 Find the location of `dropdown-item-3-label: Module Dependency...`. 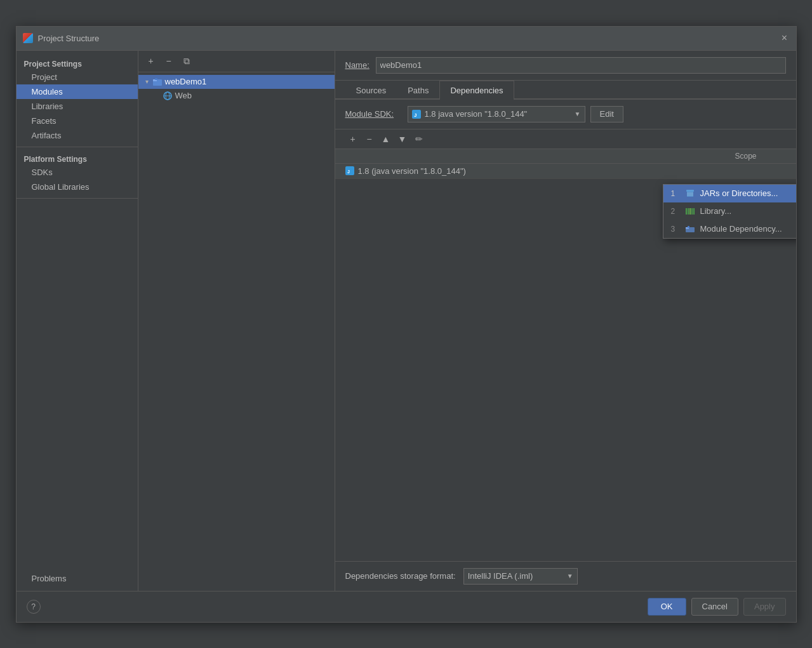

dropdown-item-3-label: Module Dependency... is located at coordinates (742, 228).